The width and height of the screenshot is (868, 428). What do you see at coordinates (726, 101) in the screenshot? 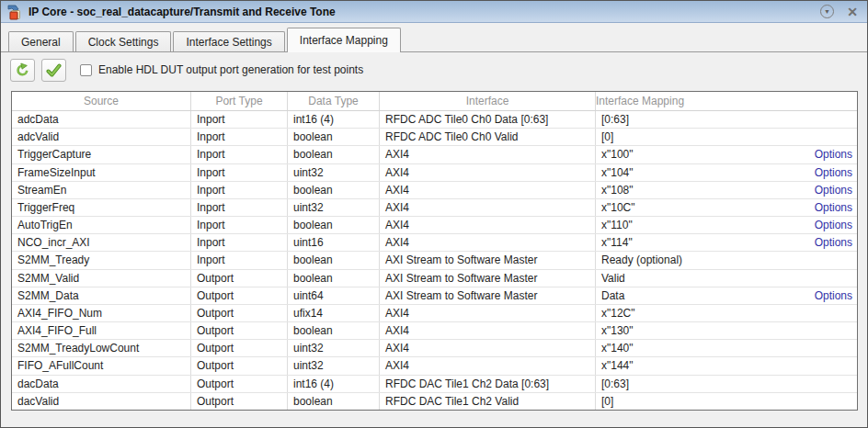
I see `column-header-interface-mapping: Interface Mapping` at bounding box center [726, 101].